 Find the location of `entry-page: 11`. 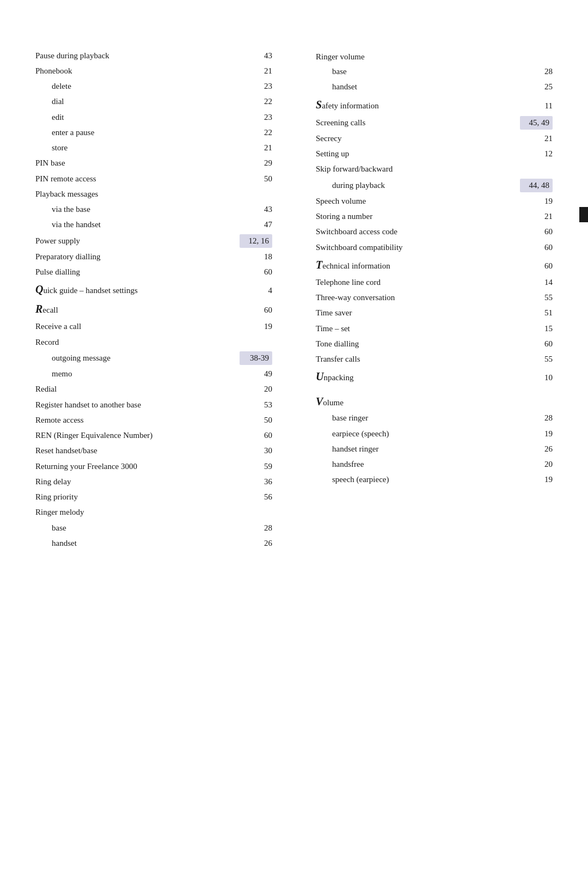

entry-page: 11 is located at coordinates (536, 106).